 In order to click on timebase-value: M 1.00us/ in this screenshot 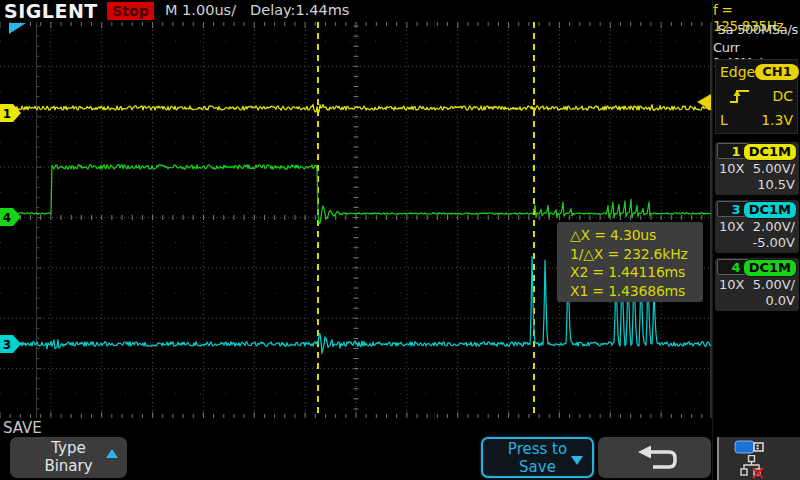, I will do `click(200, 10)`.